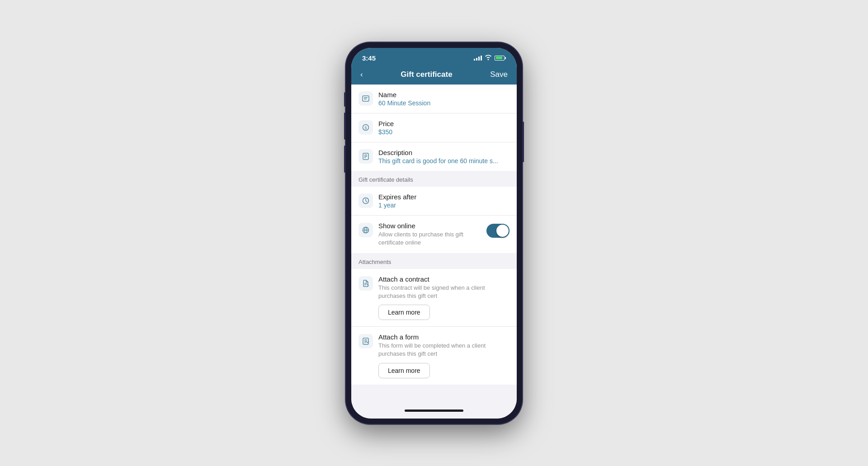 Image resolution: width=868 pixels, height=466 pixels. I want to click on back-button: ‹, so click(362, 75).